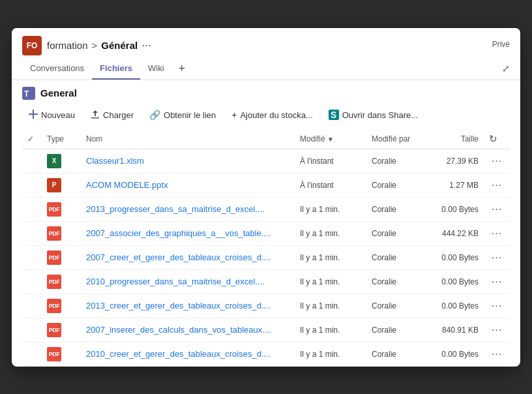  I want to click on sharepoint-icon: S, so click(334, 115).